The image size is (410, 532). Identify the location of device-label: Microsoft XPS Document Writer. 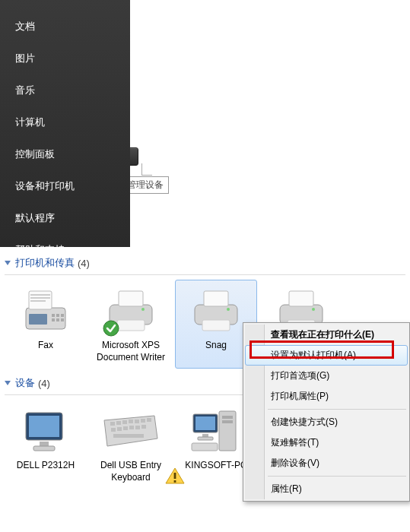
(131, 351).